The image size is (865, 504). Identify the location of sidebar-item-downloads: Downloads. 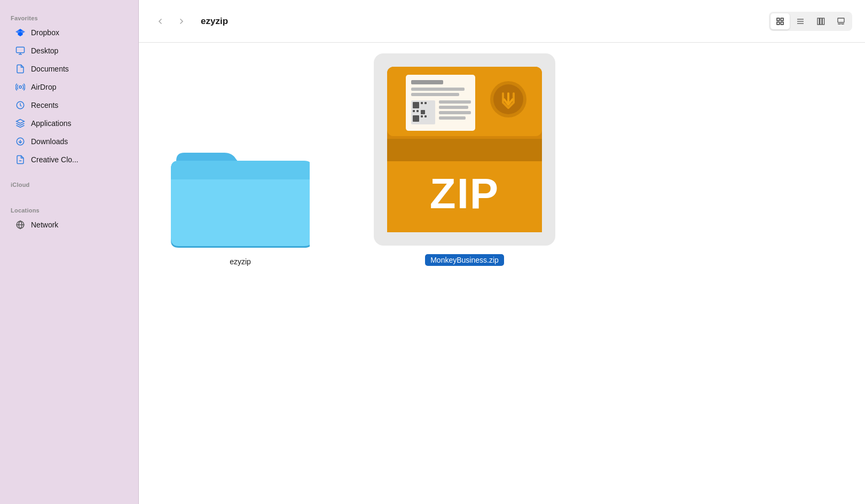
(69, 141).